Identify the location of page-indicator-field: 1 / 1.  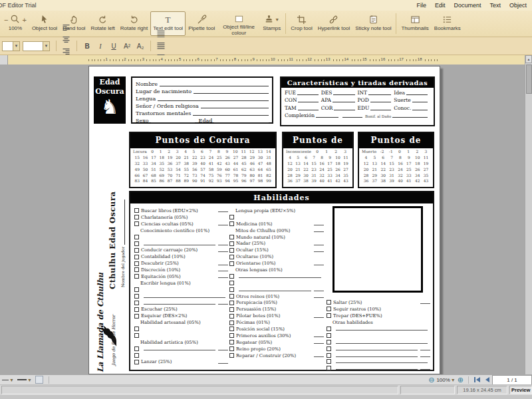
(512, 380).